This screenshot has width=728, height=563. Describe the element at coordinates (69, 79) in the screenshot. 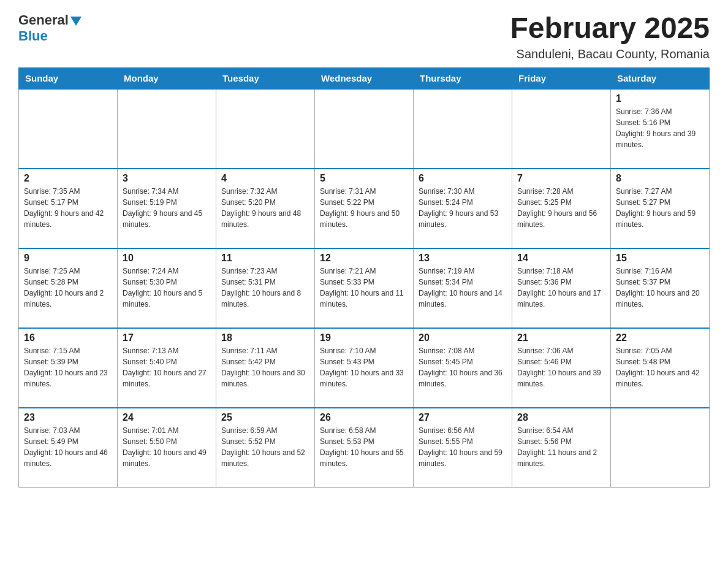

I see `header-sunday: Sunday` at that location.